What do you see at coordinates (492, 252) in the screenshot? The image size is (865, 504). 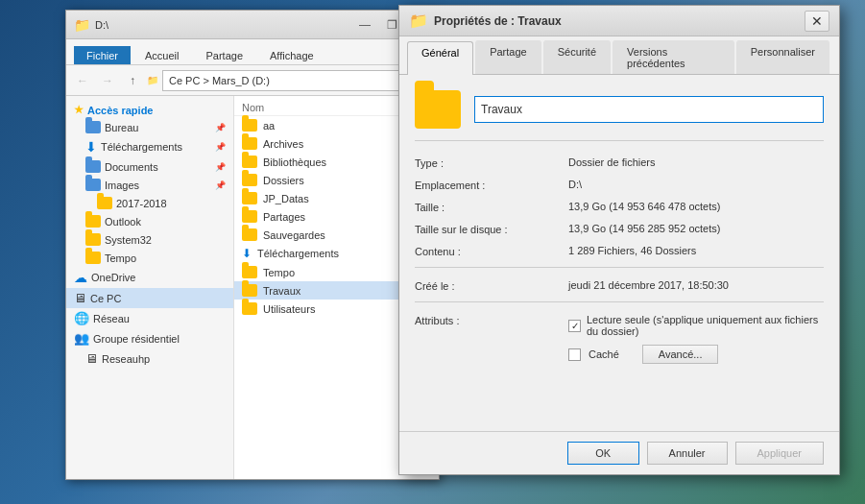 I see `contenu-label: Contenu :` at bounding box center [492, 252].